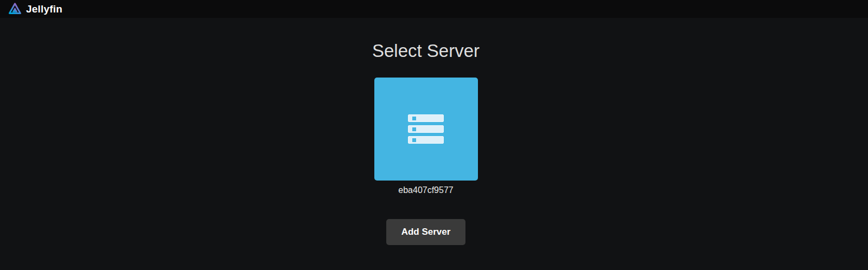  What do you see at coordinates (434, 9) in the screenshot?
I see `app-header: Jellyfin` at bounding box center [434, 9].